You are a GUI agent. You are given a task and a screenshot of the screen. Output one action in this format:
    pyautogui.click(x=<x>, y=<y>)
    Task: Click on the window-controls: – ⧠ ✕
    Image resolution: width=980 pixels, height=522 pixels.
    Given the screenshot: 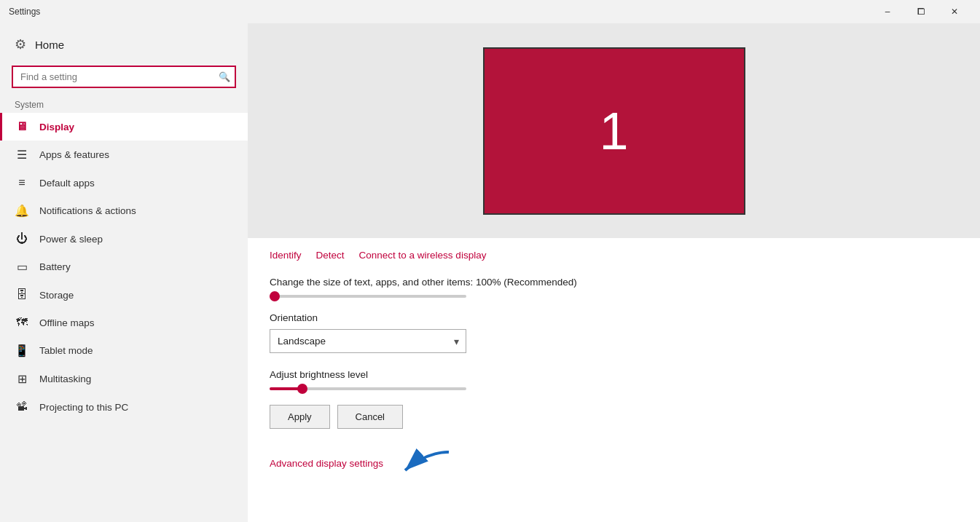 What is the action you would take?
    pyautogui.click(x=921, y=12)
    